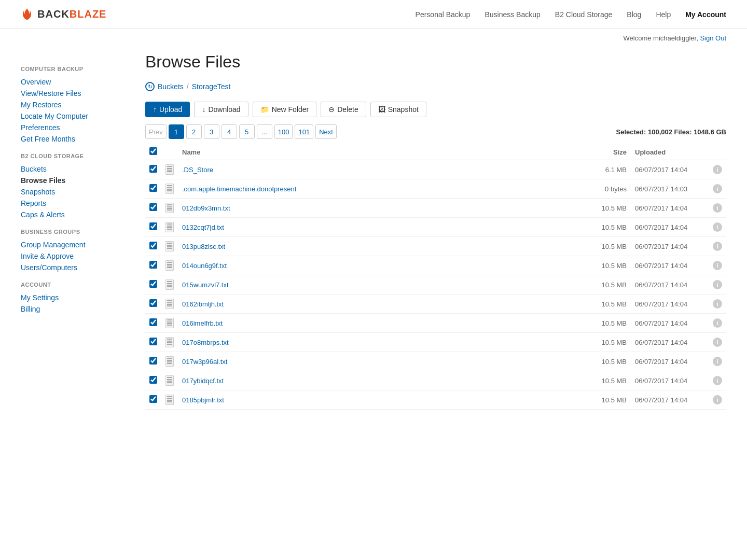 The image size is (747, 560). I want to click on file-name-link: 012db9x3mn.txt, so click(206, 208).